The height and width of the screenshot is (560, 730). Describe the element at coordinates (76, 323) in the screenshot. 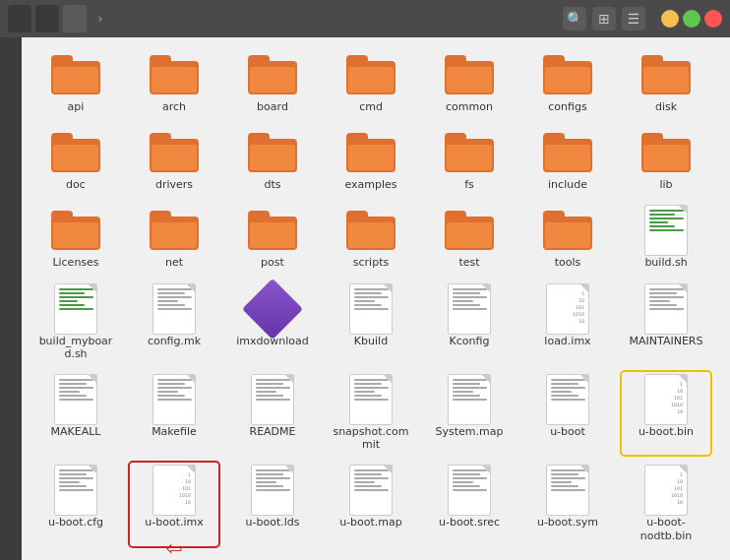

I see `file-item-build-myboard-sh: build_myboard.sh` at that location.